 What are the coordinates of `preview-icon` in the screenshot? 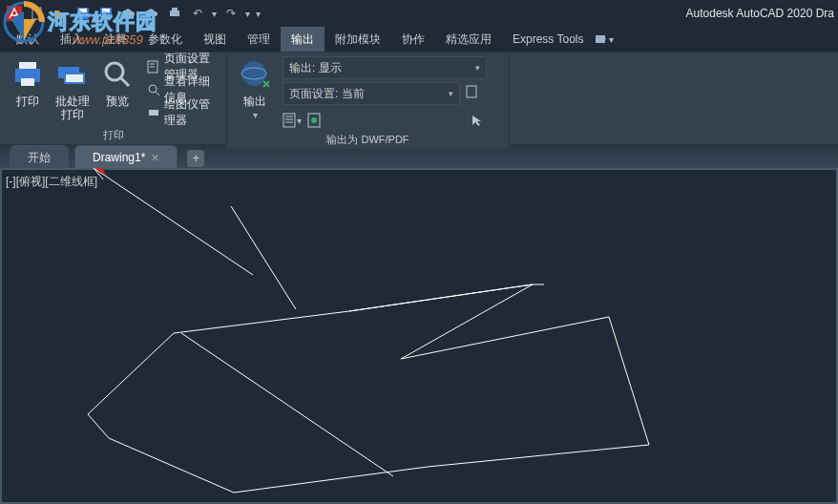 It's located at (117, 74).